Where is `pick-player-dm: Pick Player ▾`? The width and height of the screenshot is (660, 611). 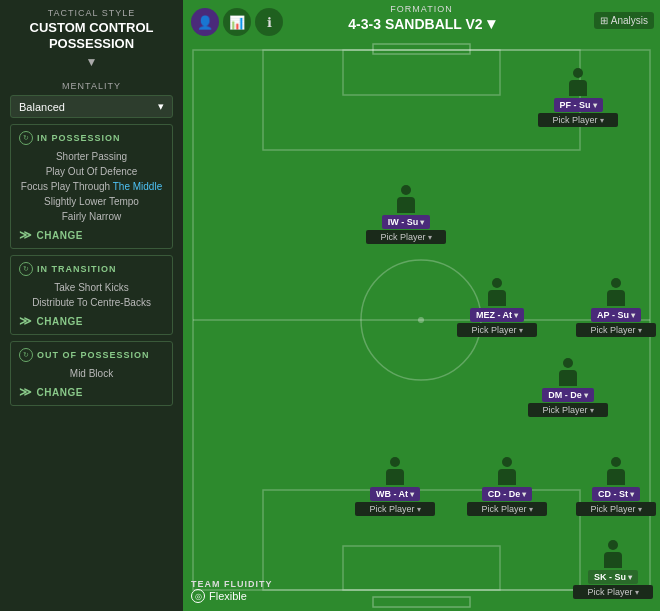 pick-player-dm: Pick Player ▾ is located at coordinates (568, 410).